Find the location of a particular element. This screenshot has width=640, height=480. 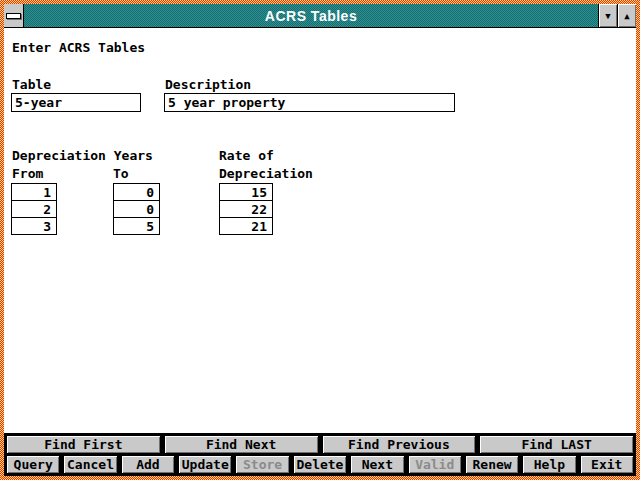

store-button: Store is located at coordinates (262, 464).